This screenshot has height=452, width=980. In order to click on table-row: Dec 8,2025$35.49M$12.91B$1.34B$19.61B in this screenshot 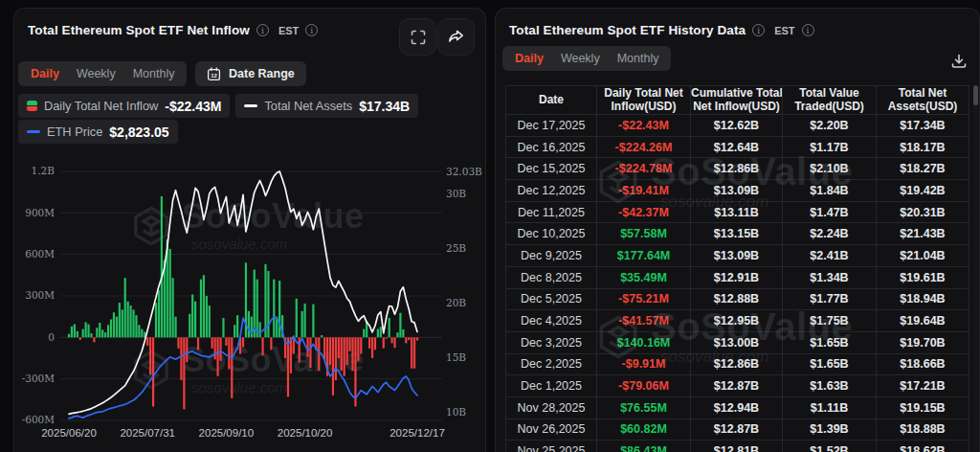, I will do `click(738, 278)`.